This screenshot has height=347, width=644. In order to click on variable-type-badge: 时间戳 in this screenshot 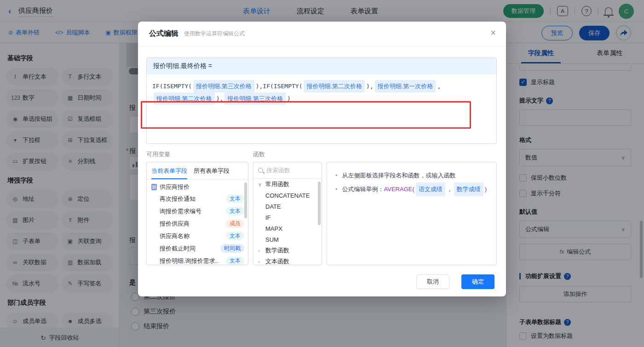, I will do `click(232, 248)`.